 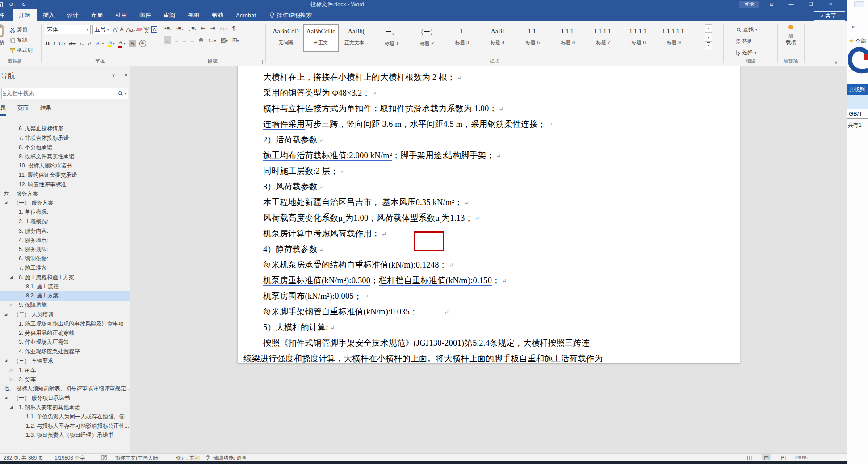 I want to click on tab-layout: 布局, so click(x=97, y=15).